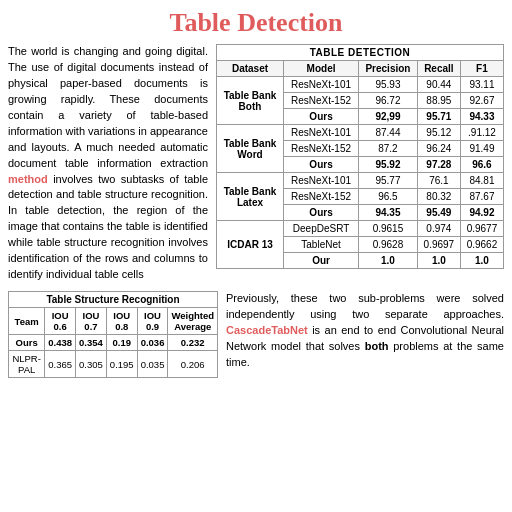 The height and width of the screenshot is (512, 512). I want to click on table-row: NLPR-PAL 0.365 0.305 0.195 0.035 0.206, so click(114, 364).